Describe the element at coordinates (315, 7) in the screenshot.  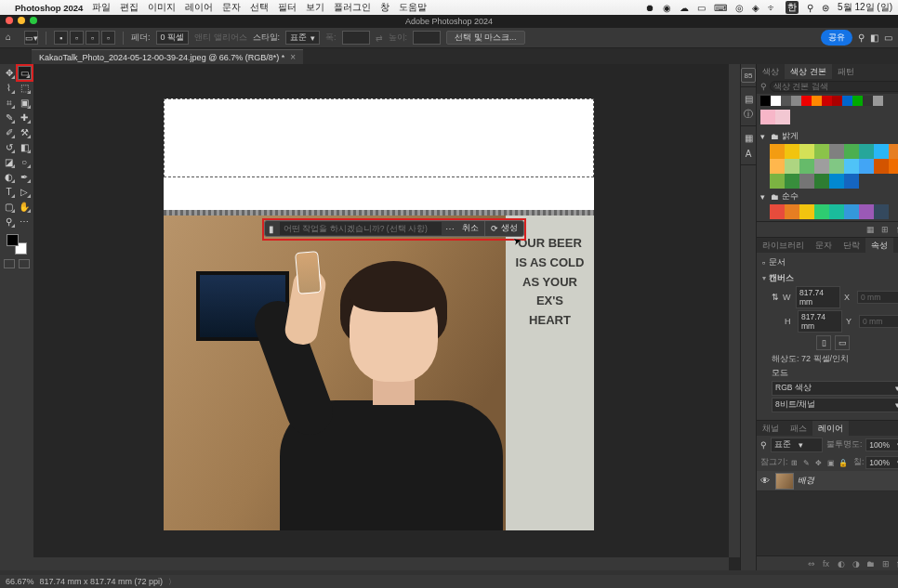
I see `menu-view: 보기` at that location.